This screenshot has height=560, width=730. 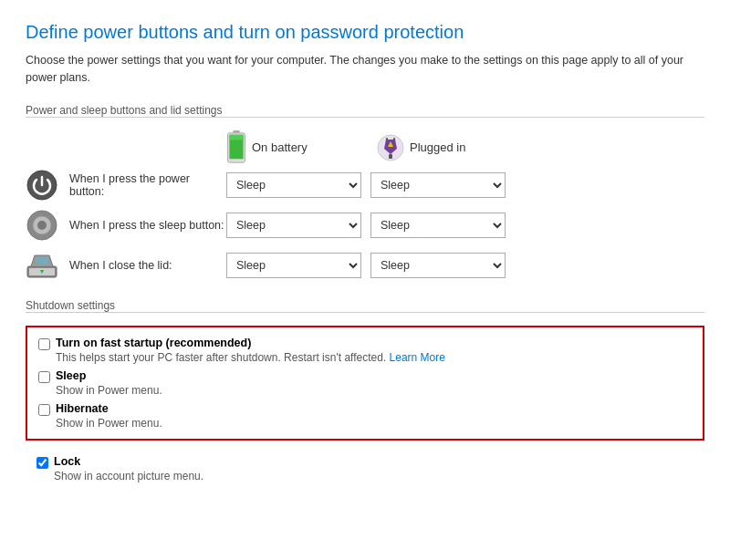 What do you see at coordinates (70, 306) in the screenshot?
I see `shutdown-section-title: Shutdown settings` at bounding box center [70, 306].